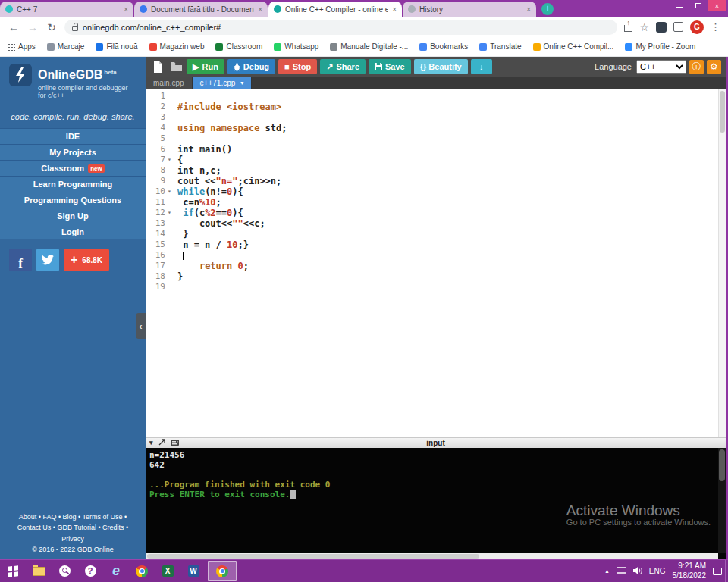  What do you see at coordinates (657, 571) in the screenshot?
I see `language-indicator: ENG` at bounding box center [657, 571].